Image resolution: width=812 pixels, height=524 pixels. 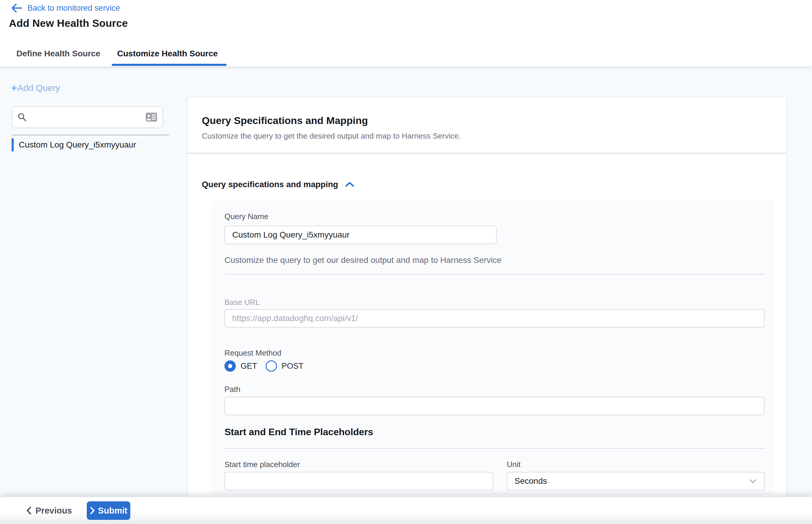 What do you see at coordinates (169, 65) in the screenshot?
I see `active-tab-indicator` at bounding box center [169, 65].